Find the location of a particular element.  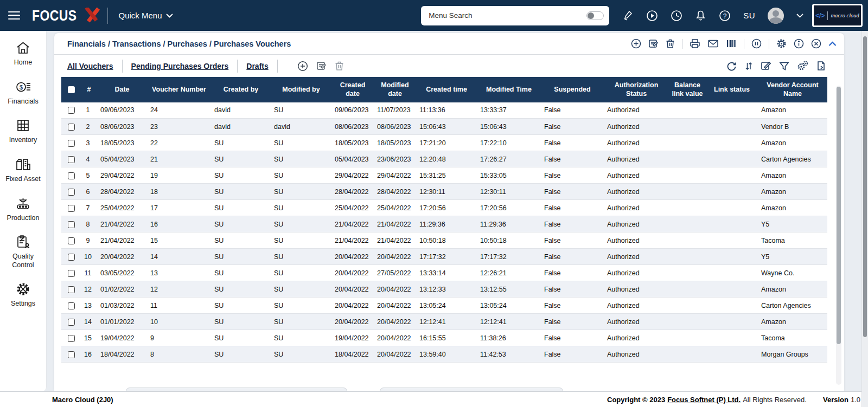

table-row: 1103/05/202213SUSU20/04/202227/05/202213… is located at coordinates (444, 273).